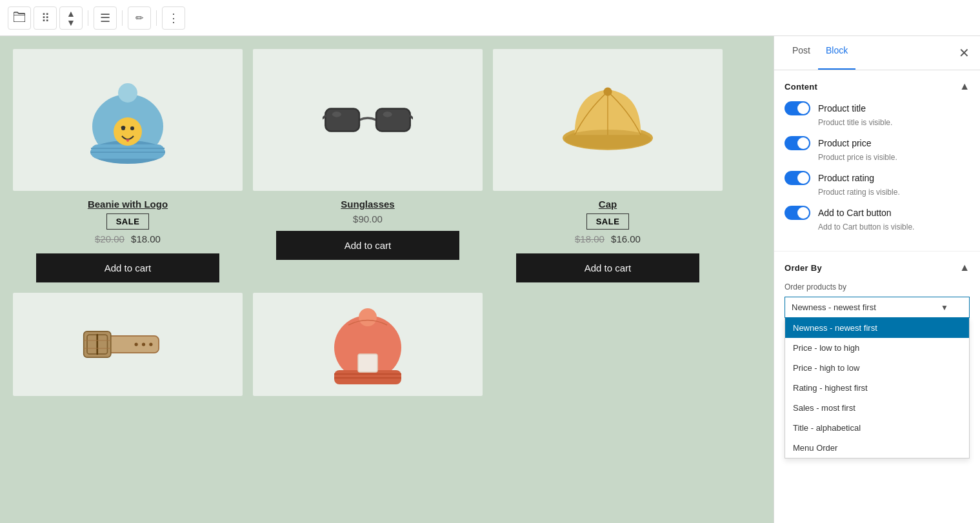 This screenshot has height=523, width=980. What do you see at coordinates (71, 18) in the screenshot?
I see `arrows-button: ▲▼` at bounding box center [71, 18].